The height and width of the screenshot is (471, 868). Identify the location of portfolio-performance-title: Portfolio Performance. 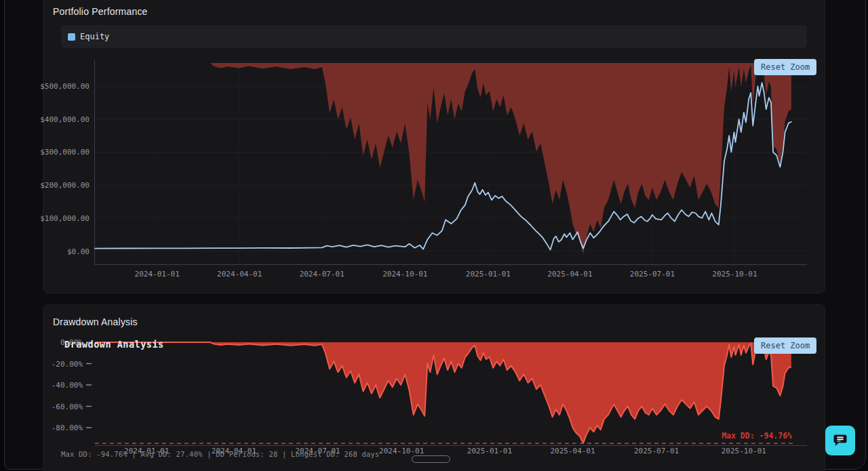
(100, 12).